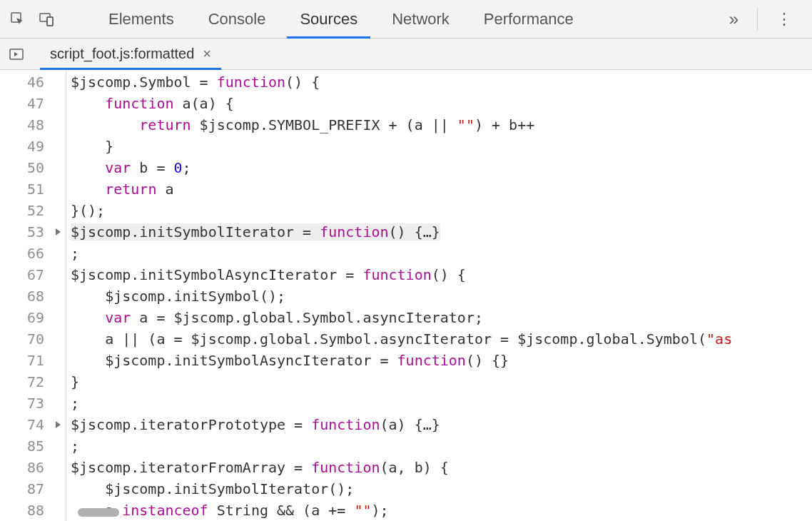 Image resolution: width=812 pixels, height=521 pixels. Describe the element at coordinates (406, 54) in the screenshot. I see `sources-file-strip: script_foot.js:formatted ×` at that location.